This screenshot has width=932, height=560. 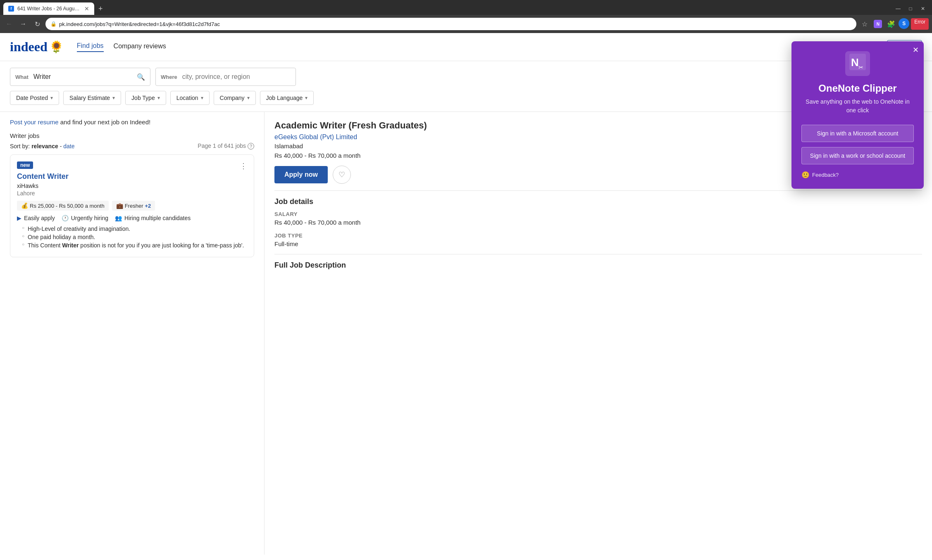 What do you see at coordinates (466, 98) in the screenshot?
I see `filter-row: Date Posted ▾ Salary Estimate ▾ Job Type…` at bounding box center [466, 98].